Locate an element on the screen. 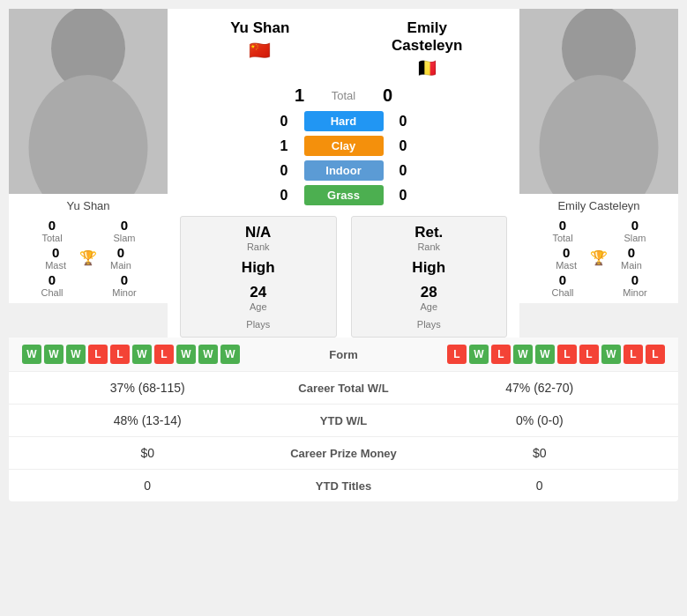  left-chall-stat: 0 Chall is located at coordinates (52, 286).